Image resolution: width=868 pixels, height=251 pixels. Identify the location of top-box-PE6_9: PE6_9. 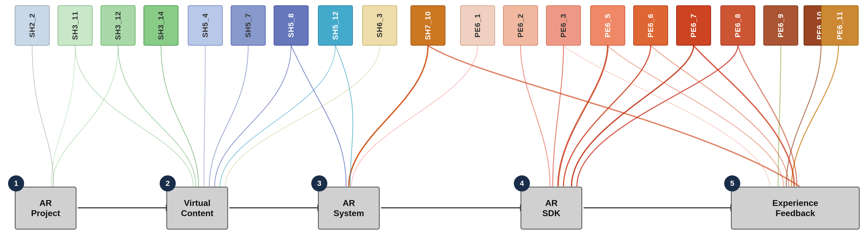
(781, 26).